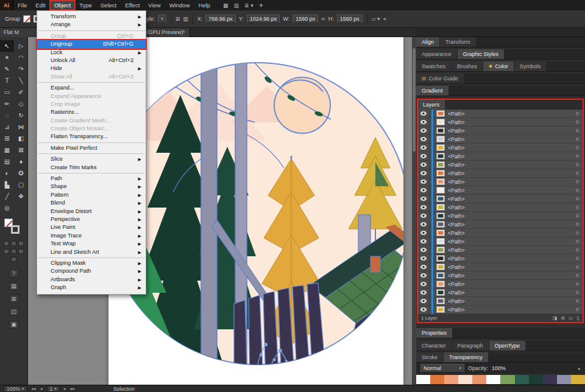  What do you see at coordinates (14, 299) in the screenshot?
I see `adjustments-panel-icon: ⊞` at bounding box center [14, 299].